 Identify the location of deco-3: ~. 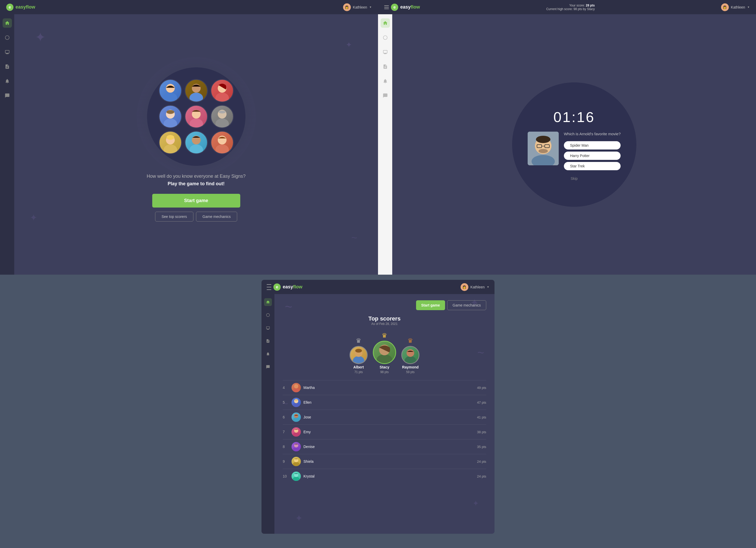
(354, 237).